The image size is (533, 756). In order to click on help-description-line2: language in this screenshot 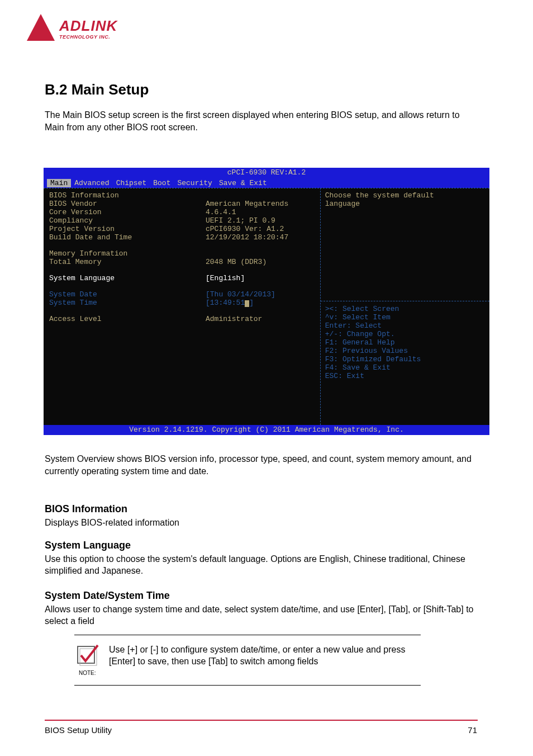, I will do `click(405, 204)`.